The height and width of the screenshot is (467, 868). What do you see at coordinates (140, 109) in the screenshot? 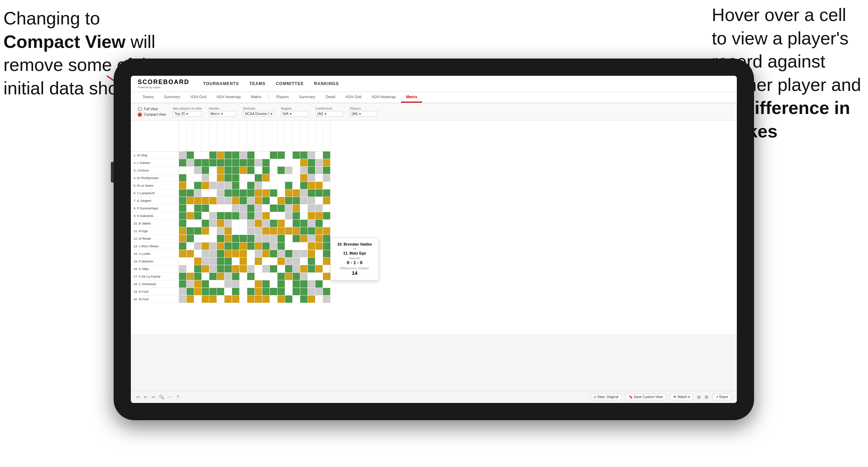
I see `radio-full-btn` at bounding box center [140, 109].